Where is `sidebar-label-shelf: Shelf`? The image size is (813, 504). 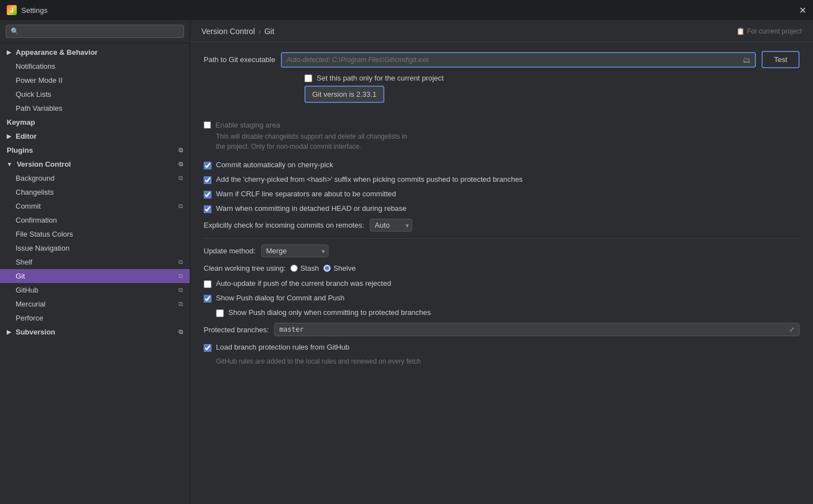 sidebar-label-shelf: Shelf is located at coordinates (24, 262).